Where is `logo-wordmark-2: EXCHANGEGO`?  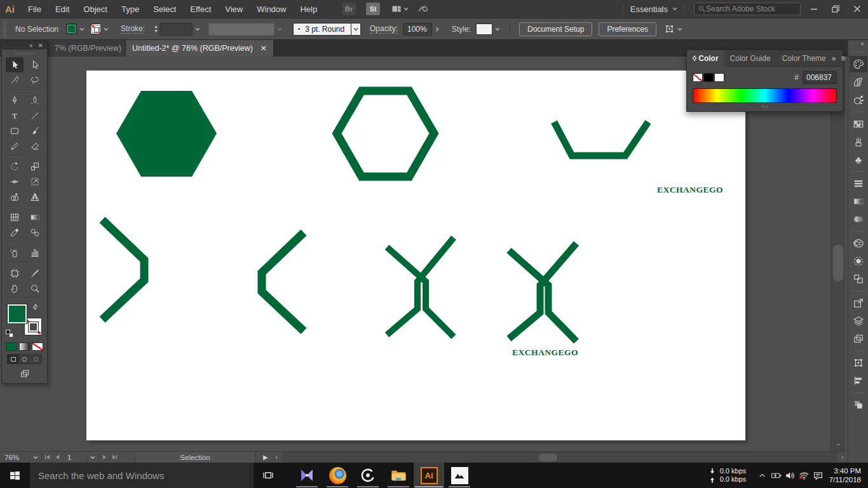
logo-wordmark-2: EXCHANGEGO is located at coordinates (545, 353).